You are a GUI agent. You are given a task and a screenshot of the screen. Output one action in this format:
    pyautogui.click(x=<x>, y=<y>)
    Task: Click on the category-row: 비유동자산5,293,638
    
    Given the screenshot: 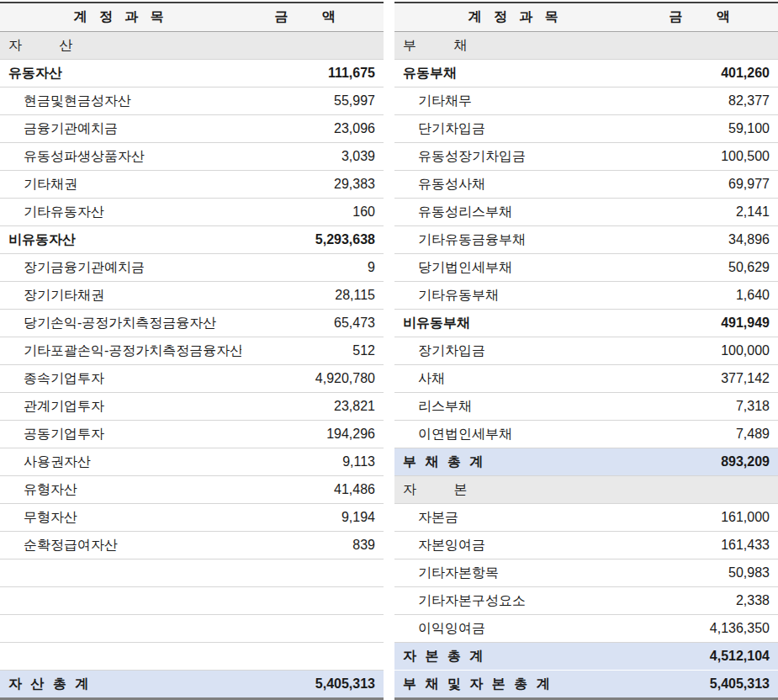 What is the action you would take?
    pyautogui.click(x=192, y=239)
    